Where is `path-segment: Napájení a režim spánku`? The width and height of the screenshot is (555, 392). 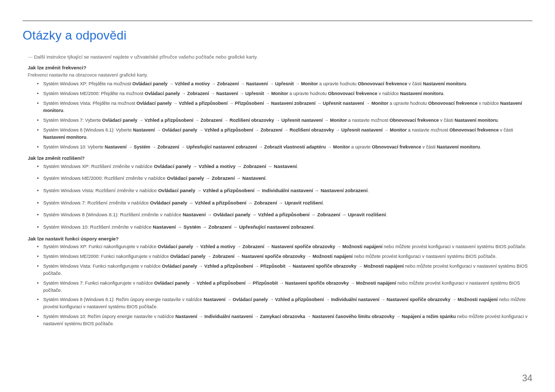
path-segment: Napájení a režim spánku is located at coordinates (429, 316).